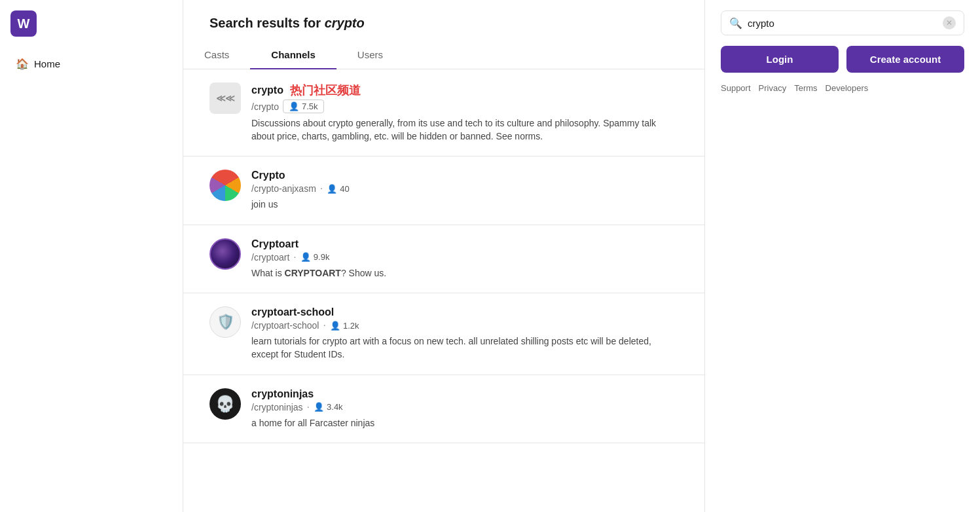 Image resolution: width=980 pixels, height=512 pixels. I want to click on create-account-button: Create account, so click(905, 59).